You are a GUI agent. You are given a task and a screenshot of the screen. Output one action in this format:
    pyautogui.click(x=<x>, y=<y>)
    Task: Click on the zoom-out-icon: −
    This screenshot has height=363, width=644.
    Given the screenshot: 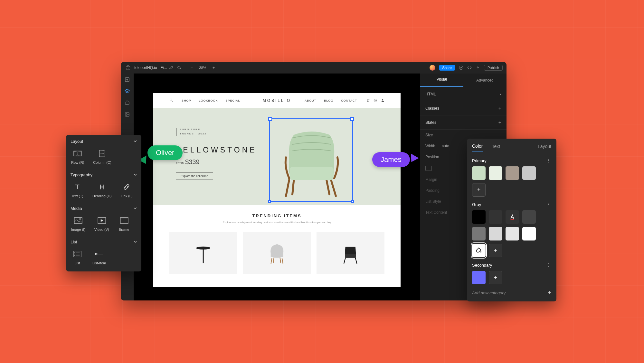 What is the action you would take?
    pyautogui.click(x=192, y=68)
    